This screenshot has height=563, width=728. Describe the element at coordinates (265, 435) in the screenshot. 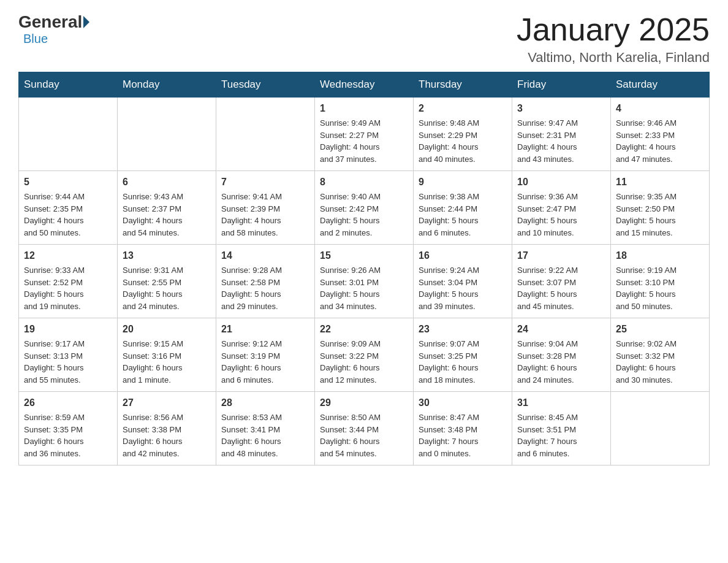

I see `day-info: Sunrise: 8:53 AM Sunset: 3:41 PM Dayligh…` at that location.